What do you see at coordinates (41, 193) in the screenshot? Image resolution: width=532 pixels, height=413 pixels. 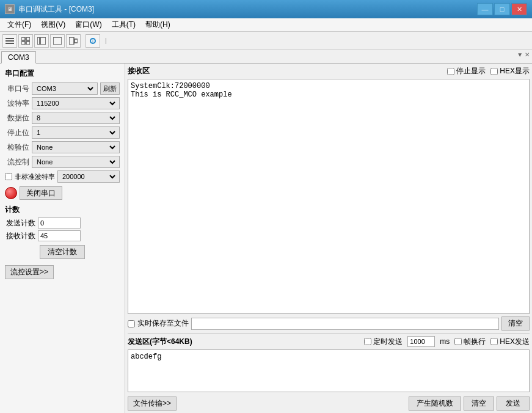 I see `open-port-button: 关闭串口` at bounding box center [41, 193].